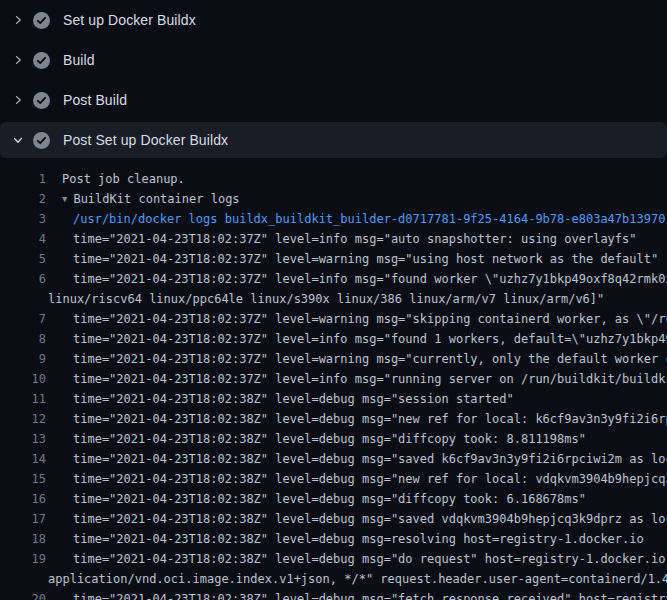 Image resolution: width=667 pixels, height=600 pixels. I want to click on group-title: BuildKit container logs, so click(156, 199).